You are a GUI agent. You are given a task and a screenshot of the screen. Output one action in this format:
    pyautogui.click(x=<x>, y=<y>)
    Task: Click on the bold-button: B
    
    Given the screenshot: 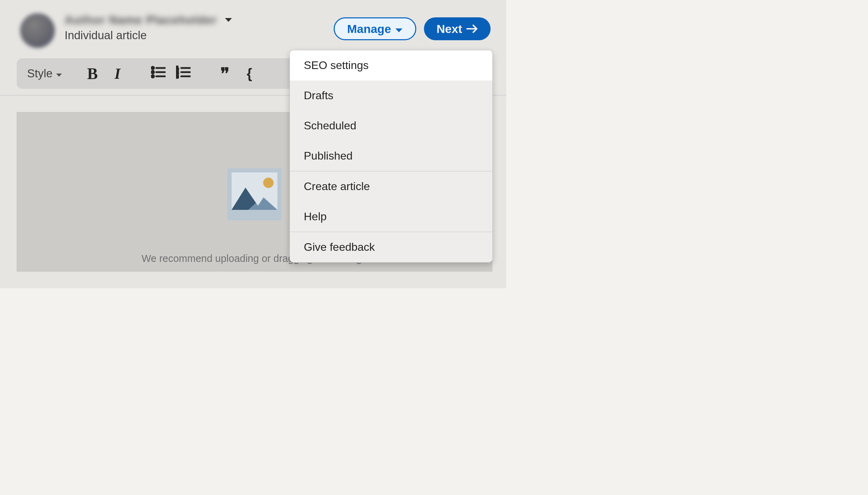 What is the action you would take?
    pyautogui.click(x=92, y=74)
    